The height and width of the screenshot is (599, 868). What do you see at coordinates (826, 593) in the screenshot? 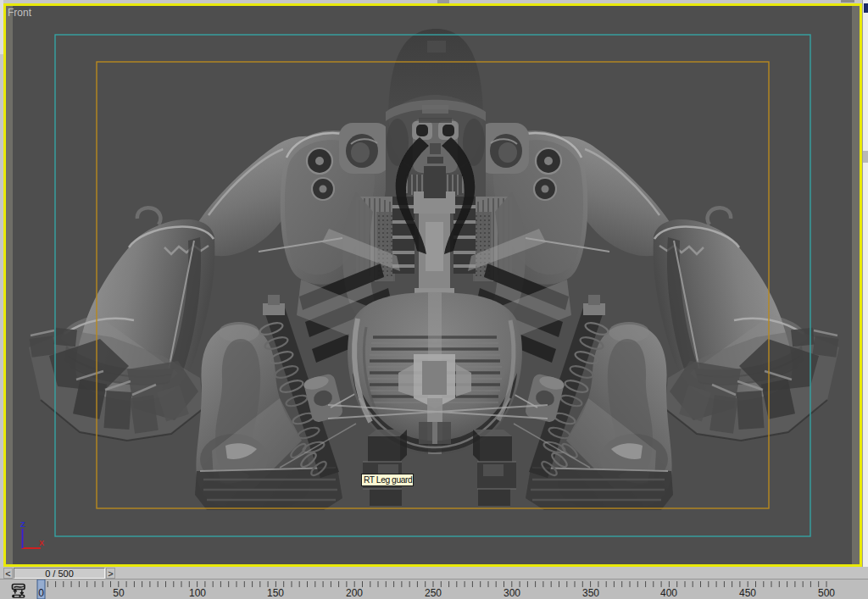
I see `svg-text: 500` at bounding box center [826, 593].